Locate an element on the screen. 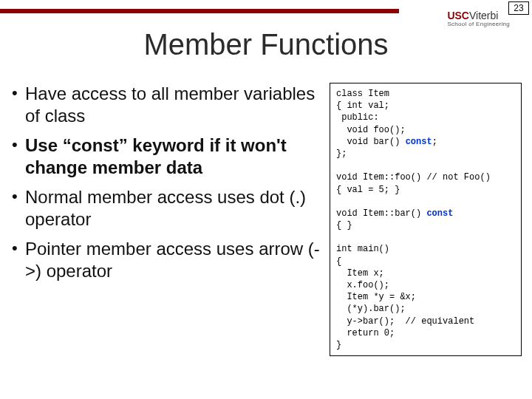  code-line: { int val; is located at coordinates (363, 106).